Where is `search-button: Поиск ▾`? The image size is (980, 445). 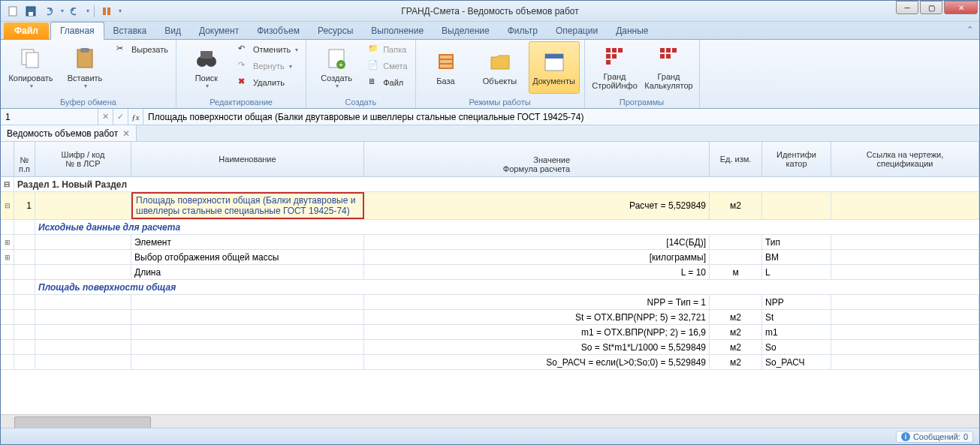 search-button: Поиск ▾ is located at coordinates (207, 68).